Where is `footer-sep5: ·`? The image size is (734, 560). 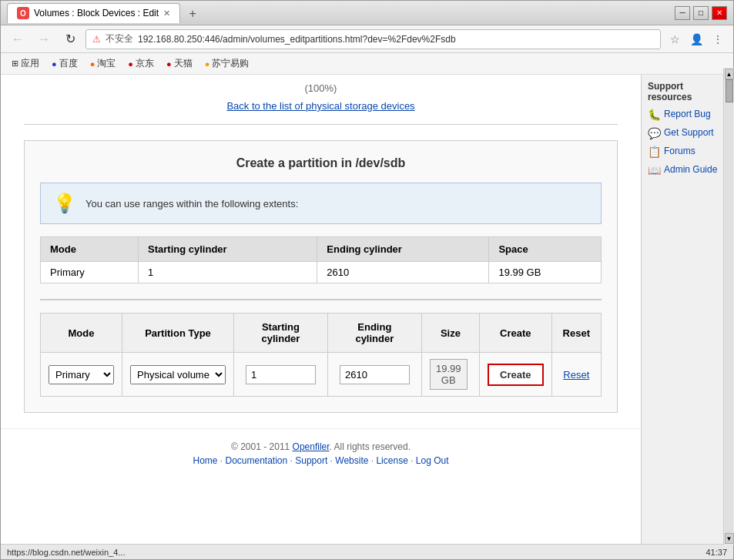
footer-sep5: · is located at coordinates (413, 461).